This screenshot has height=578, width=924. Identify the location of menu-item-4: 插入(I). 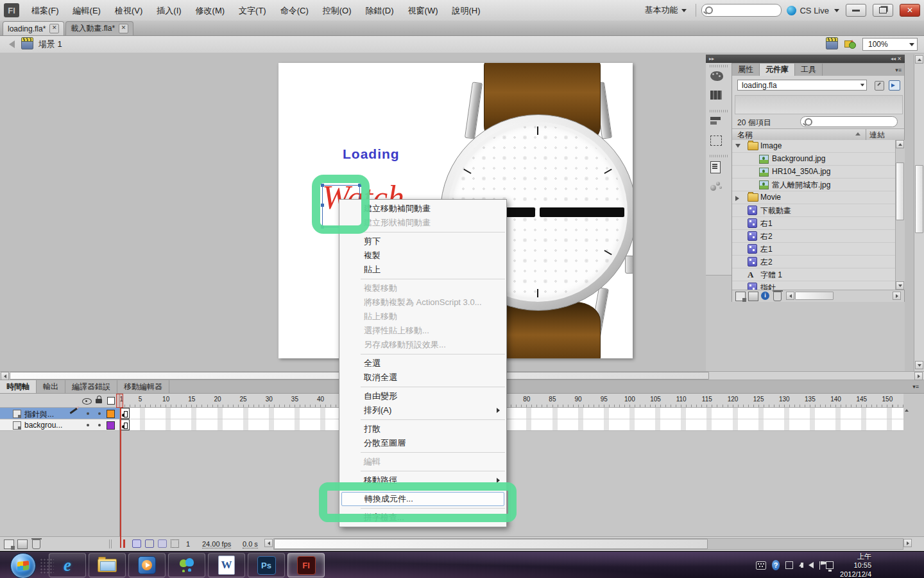
(169, 10).